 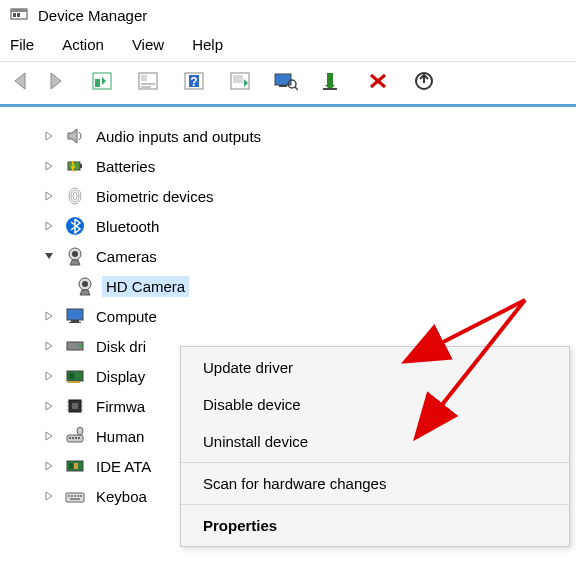 I want to click on tree-node-label: Firmwa, so click(x=120, y=406).